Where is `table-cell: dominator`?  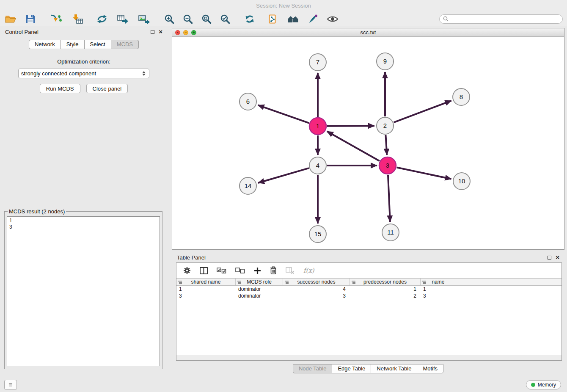
table-cell: dominator is located at coordinates (259, 296).